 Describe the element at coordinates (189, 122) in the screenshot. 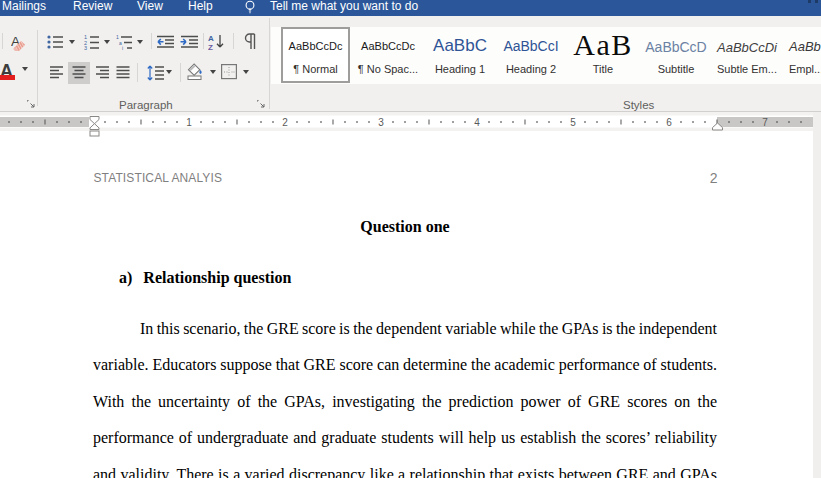

I see `svg-text: 1` at that location.